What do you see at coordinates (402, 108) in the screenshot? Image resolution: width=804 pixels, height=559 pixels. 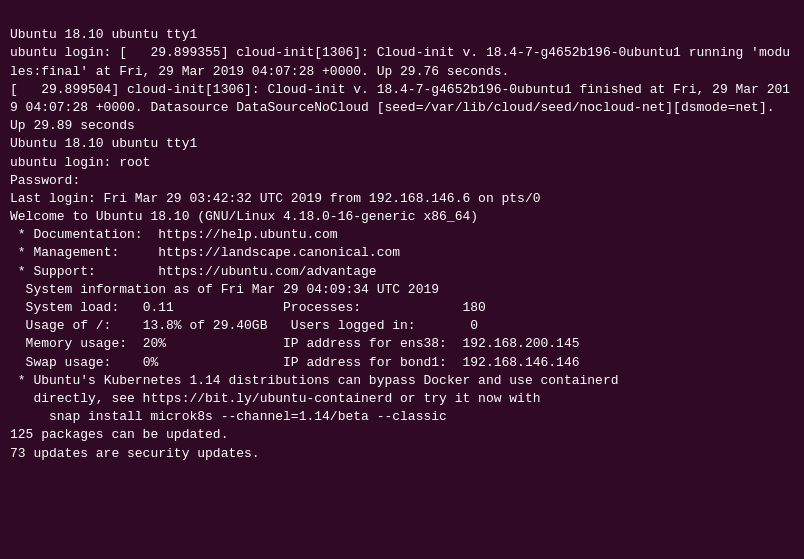 I see `terminal-line-cloud4: 9 04:07:28 +0000. Datasource DataSourceN…` at bounding box center [402, 108].